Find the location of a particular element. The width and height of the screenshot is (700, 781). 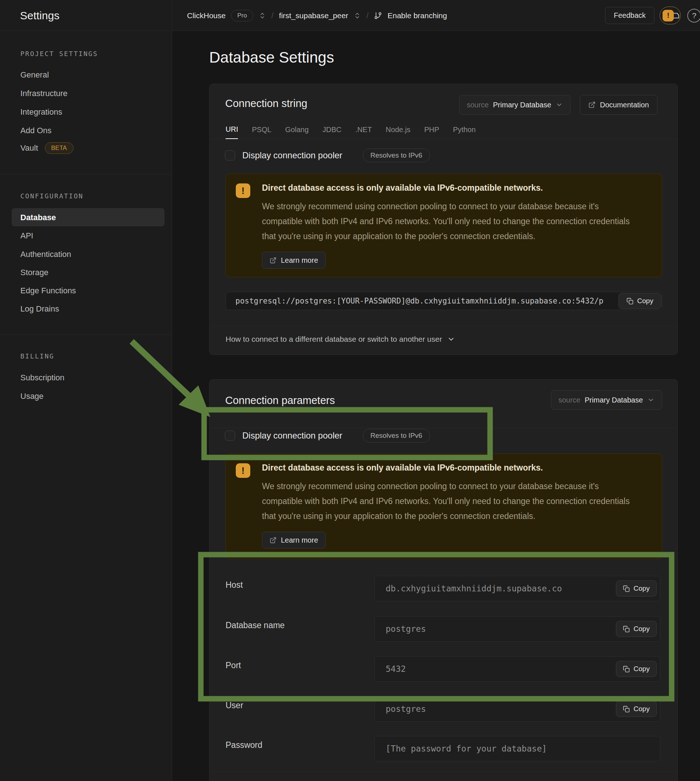

documentation-label: Documentation is located at coordinates (625, 105).